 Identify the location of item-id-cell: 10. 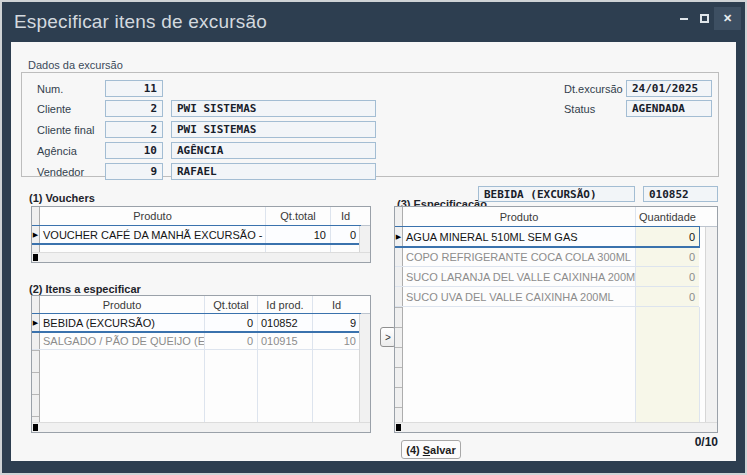
(336, 340).